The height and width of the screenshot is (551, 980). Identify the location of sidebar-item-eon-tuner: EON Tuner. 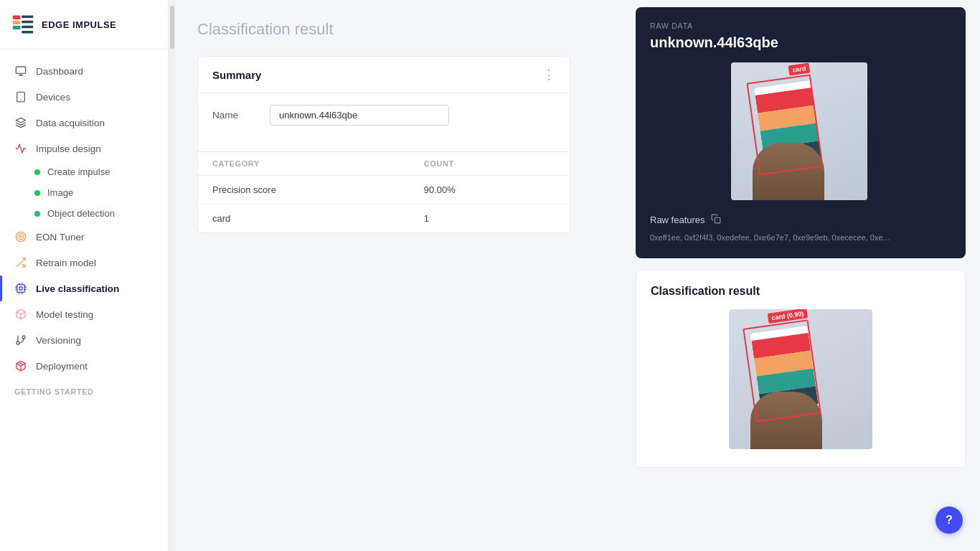
(84, 237).